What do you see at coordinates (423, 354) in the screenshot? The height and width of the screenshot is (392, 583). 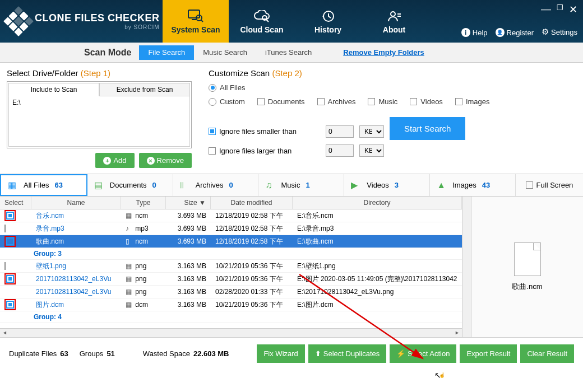 I see `select-action-button: ⚡Select Action` at bounding box center [423, 354].